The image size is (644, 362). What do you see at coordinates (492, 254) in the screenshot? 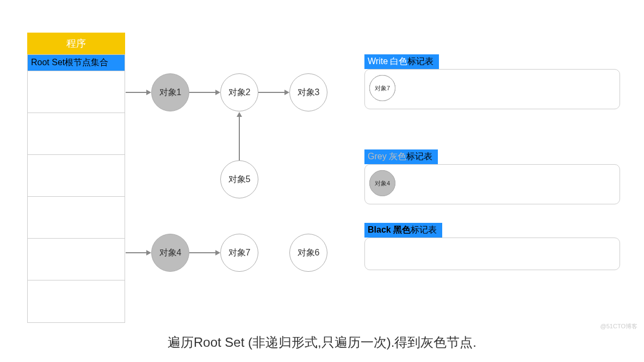
I see `black-table-body` at bounding box center [492, 254].